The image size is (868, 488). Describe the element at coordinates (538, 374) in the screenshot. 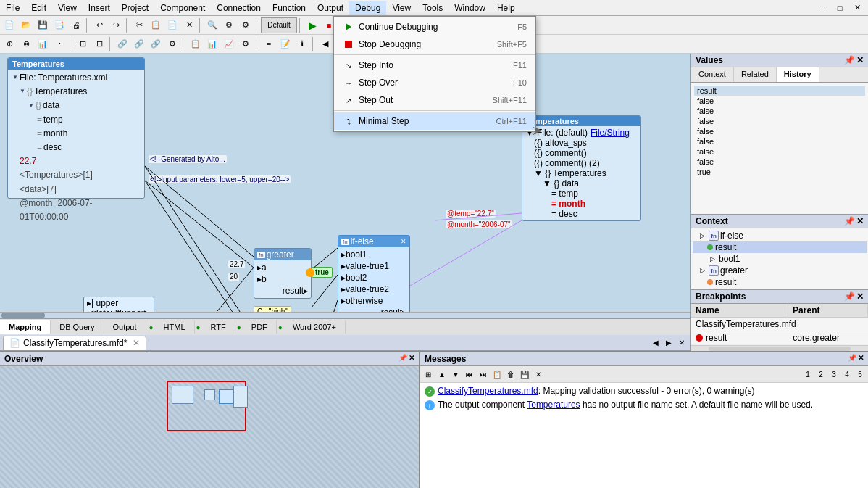

I see `msg-close-btn: ✕` at that location.